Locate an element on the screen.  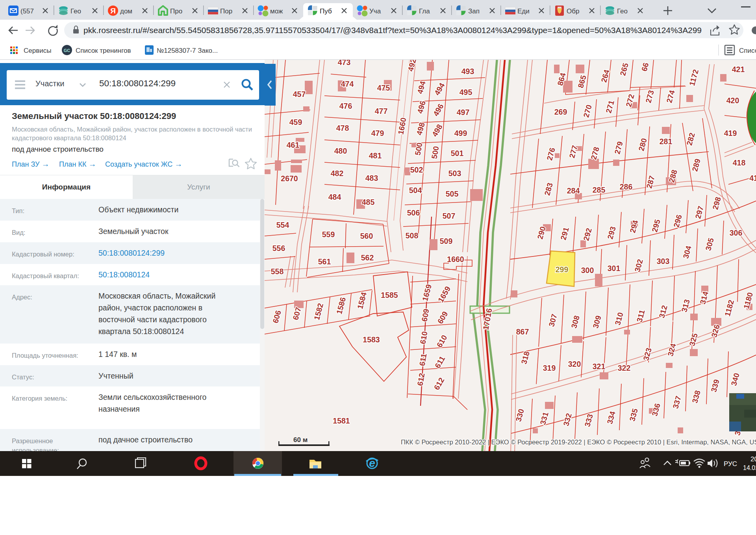
svg-text: Пор is located at coordinates (226, 11).